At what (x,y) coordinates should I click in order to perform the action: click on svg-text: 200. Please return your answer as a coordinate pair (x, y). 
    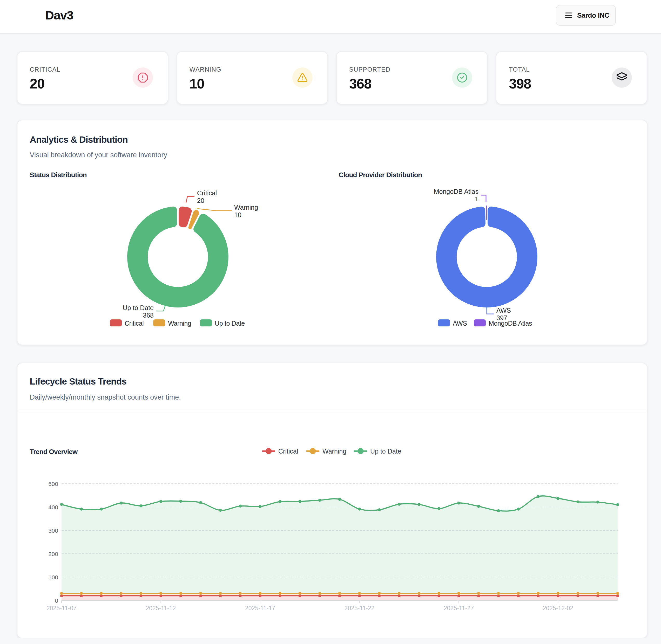
    Looking at the image, I should click on (53, 554).